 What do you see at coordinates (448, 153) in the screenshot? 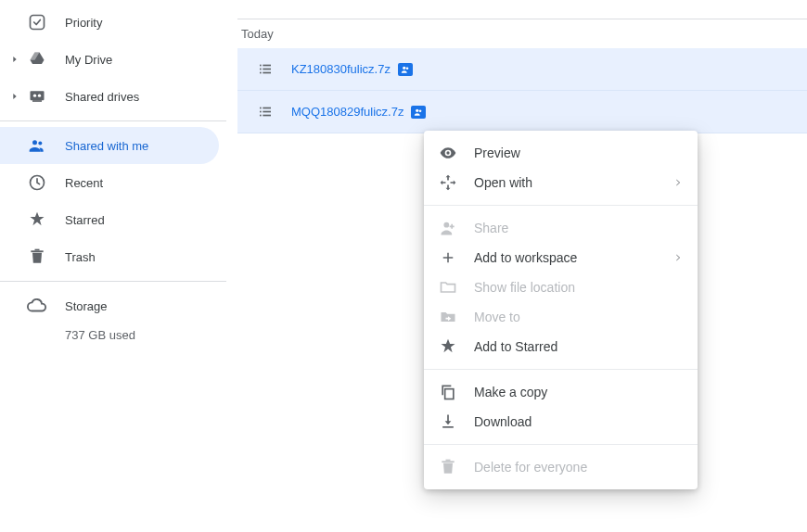
I see `eye-icon` at bounding box center [448, 153].